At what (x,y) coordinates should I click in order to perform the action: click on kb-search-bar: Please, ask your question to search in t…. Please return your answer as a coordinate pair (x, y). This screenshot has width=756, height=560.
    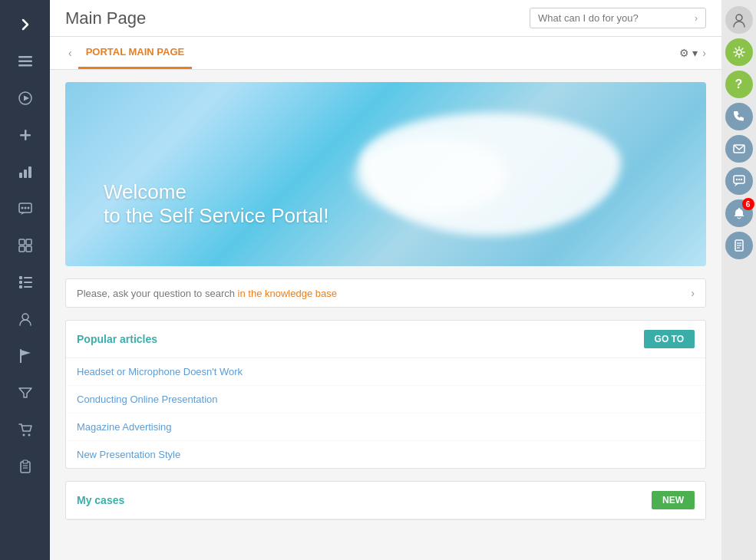
    Looking at the image, I should click on (385, 293).